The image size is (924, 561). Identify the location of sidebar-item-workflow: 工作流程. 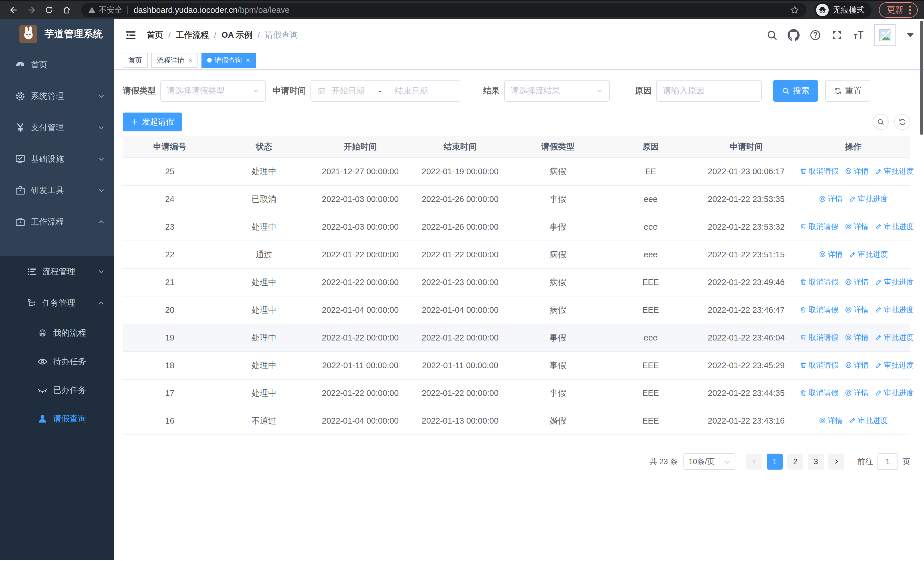
(57, 222).